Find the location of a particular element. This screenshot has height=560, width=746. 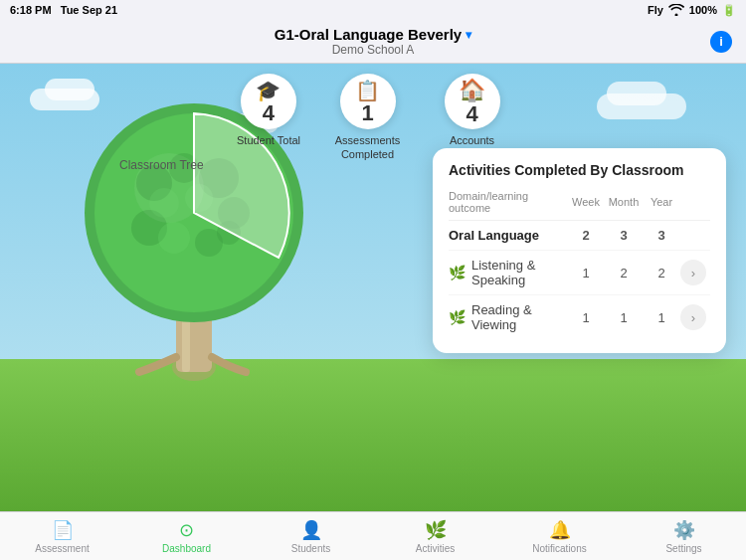

nav-item-dashboard: ⊙ Dashboard is located at coordinates (187, 536).